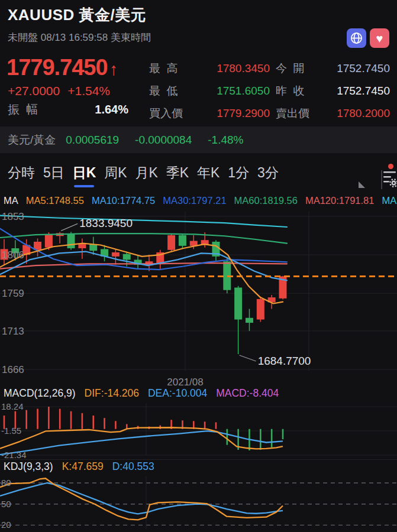 The height and width of the screenshot is (532, 397). What do you see at coordinates (32, 140) in the screenshot?
I see `inverse-pair-label: 美元/黃金` at bounding box center [32, 140].